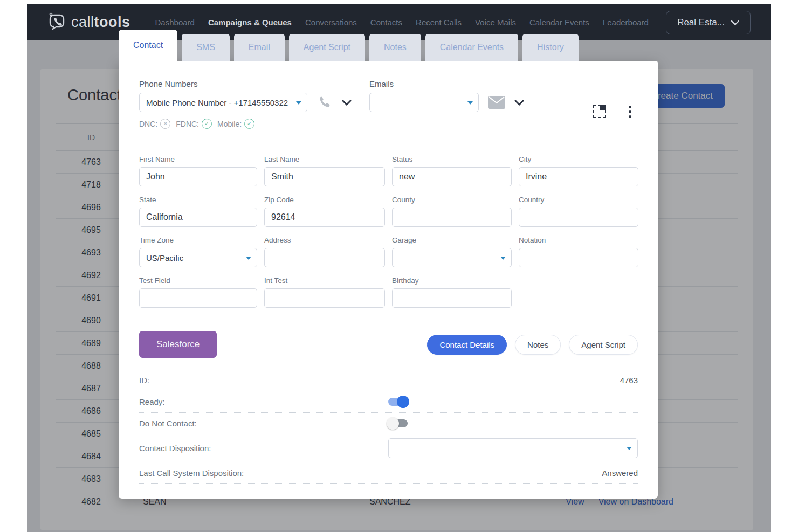  Describe the element at coordinates (89, 23) in the screenshot. I see `calltools-logo: calltools` at that location.